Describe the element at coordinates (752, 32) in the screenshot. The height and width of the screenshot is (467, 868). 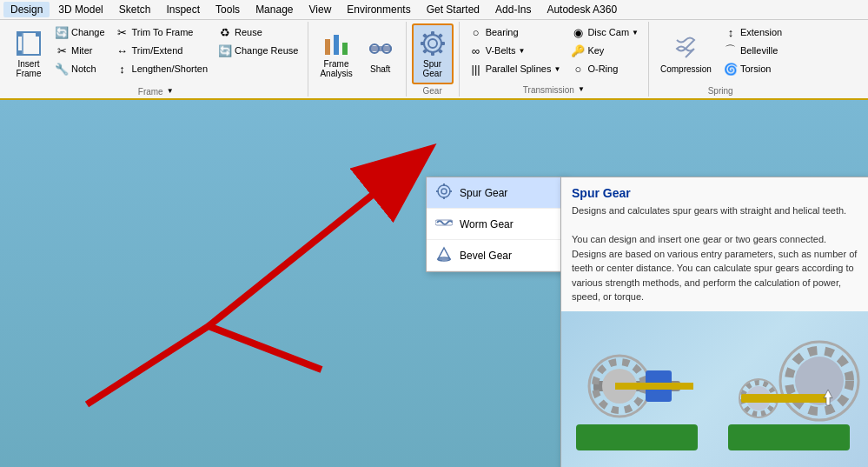
I see `extension-button: ↕ Extension` at that location.